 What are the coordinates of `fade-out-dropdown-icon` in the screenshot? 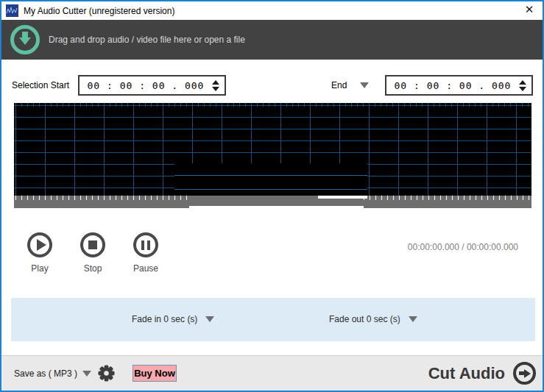 It's located at (413, 319).